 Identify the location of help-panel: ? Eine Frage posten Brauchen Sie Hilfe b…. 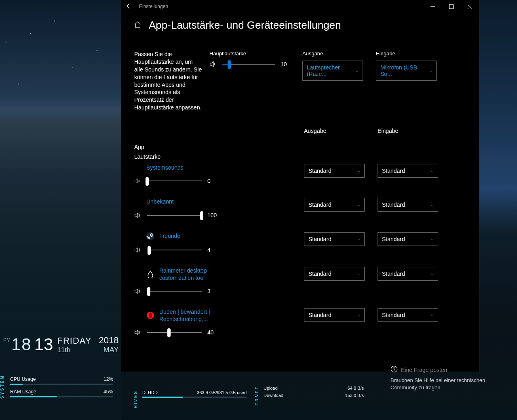
(439, 378).